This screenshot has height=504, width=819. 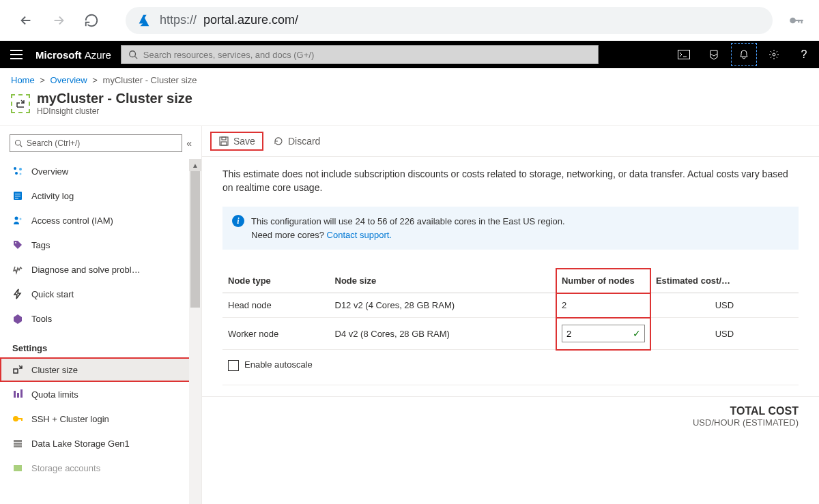 What do you see at coordinates (296, 141) in the screenshot?
I see `discard-button: Discard` at bounding box center [296, 141].